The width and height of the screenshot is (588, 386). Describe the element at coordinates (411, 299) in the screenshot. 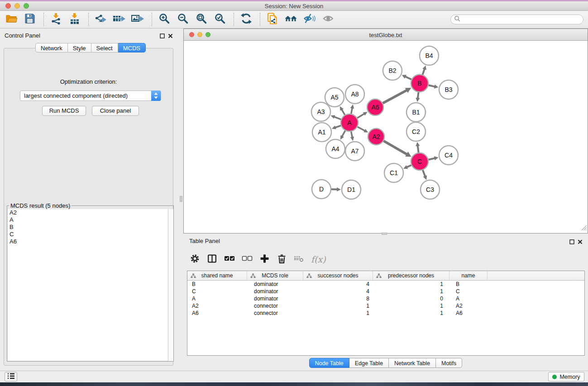

I see `table-cell: 0` at that location.